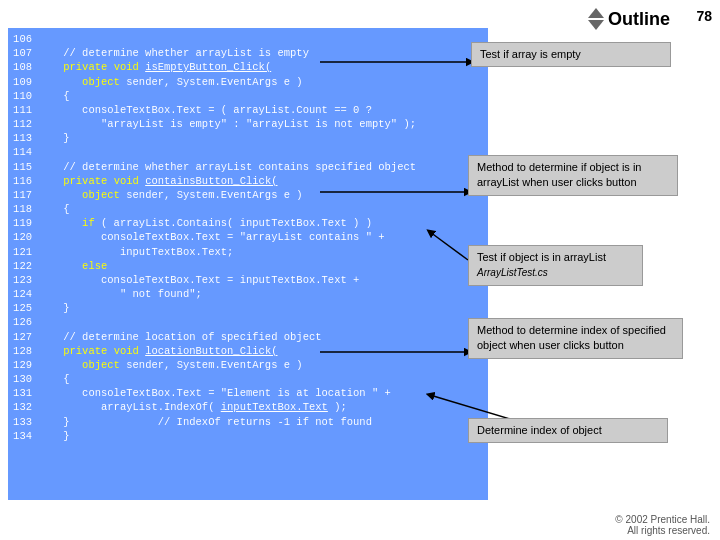 This screenshot has height=540, width=720. What do you see at coordinates (559, 174) in the screenshot?
I see `annotation-text-2: Method to determine if object is in arra…` at bounding box center [559, 174].